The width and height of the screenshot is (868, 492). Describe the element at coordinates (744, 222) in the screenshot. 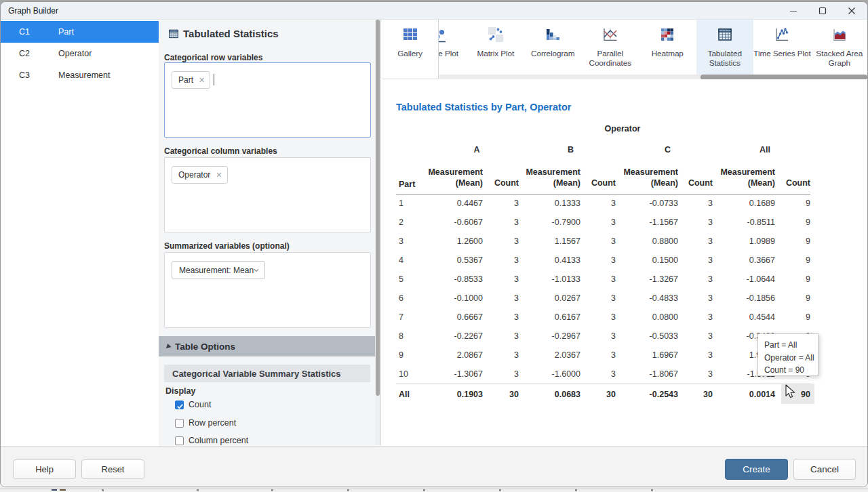

I see `value-cell: -0.8511` at that location.